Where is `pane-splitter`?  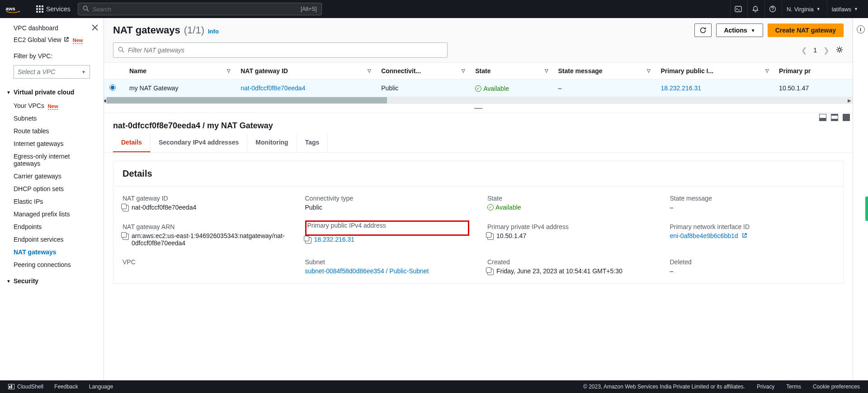
pane-splitter is located at coordinates (478, 108).